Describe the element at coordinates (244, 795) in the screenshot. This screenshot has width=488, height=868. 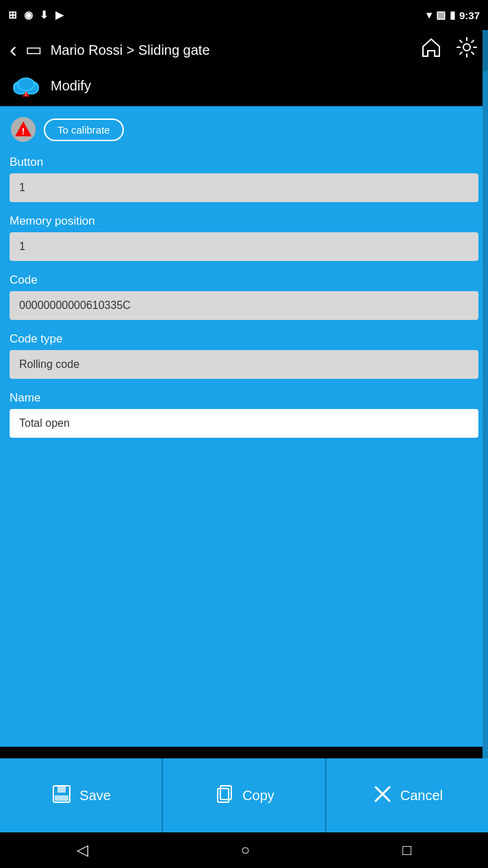
I see `bottom-buttons: Save Copy Cancel` at that location.